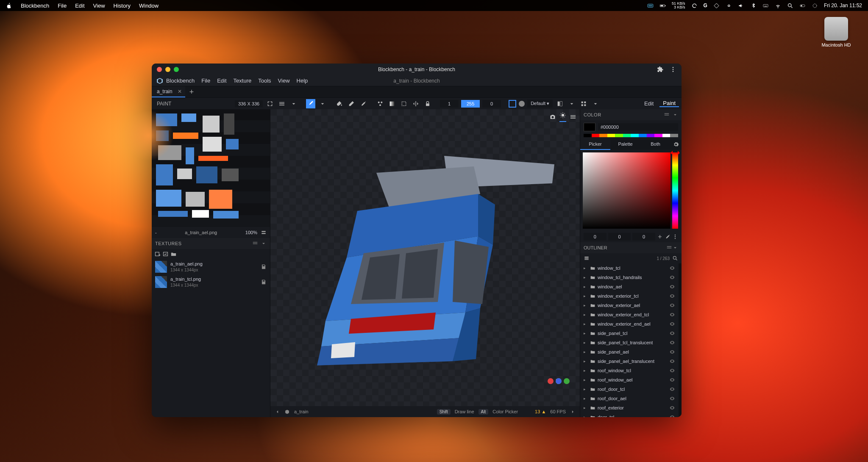 The width and height of the screenshot is (868, 462). What do you see at coordinates (644, 237) in the screenshot?
I see `rgb-b-input: 0` at bounding box center [644, 237].